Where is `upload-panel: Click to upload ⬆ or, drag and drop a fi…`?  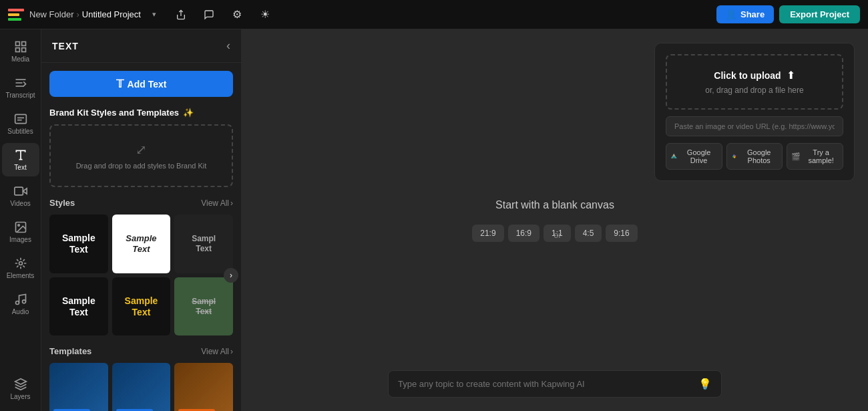
upload-panel: Click to upload ⬆ or, drag and drop a fi… is located at coordinates (754, 112).